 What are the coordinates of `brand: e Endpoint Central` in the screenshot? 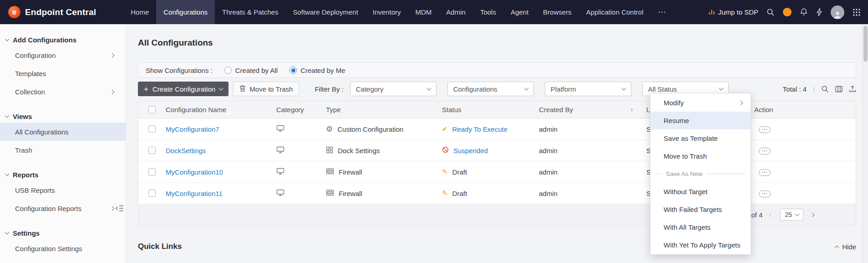 It's located at (62, 12).